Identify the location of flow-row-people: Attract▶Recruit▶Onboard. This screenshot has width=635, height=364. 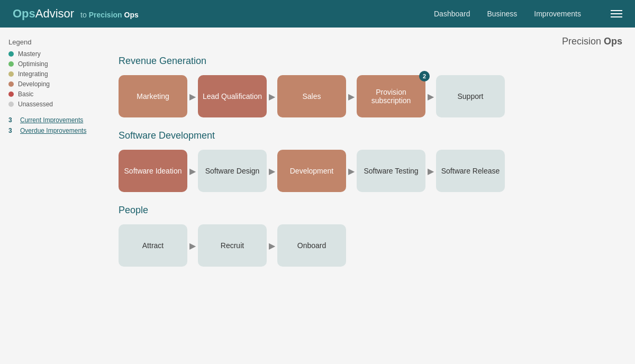
(370, 245).